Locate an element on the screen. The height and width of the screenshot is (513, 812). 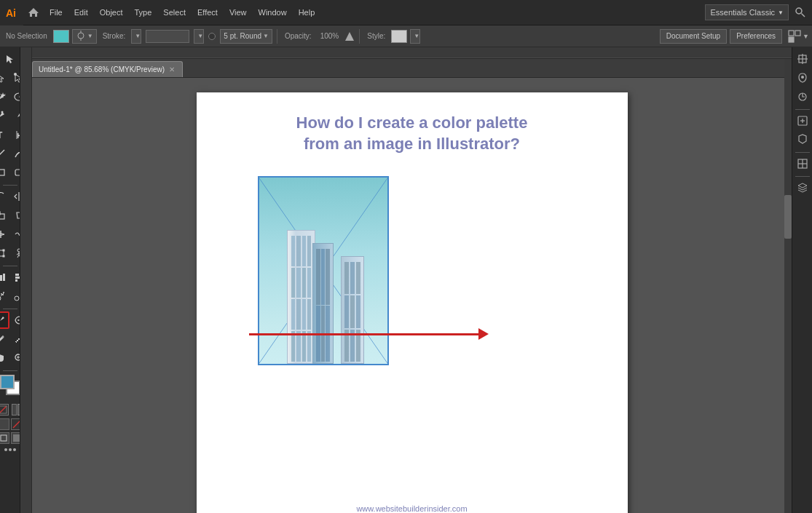
building-right is located at coordinates (352, 310).